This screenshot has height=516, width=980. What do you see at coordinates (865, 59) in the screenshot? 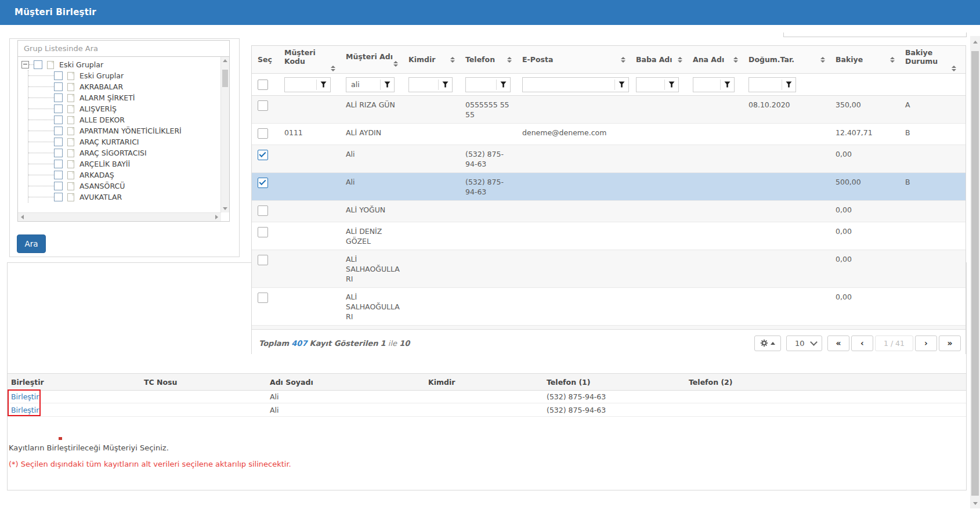
I see `column-header-bakiye: Bakiye` at bounding box center [865, 59].